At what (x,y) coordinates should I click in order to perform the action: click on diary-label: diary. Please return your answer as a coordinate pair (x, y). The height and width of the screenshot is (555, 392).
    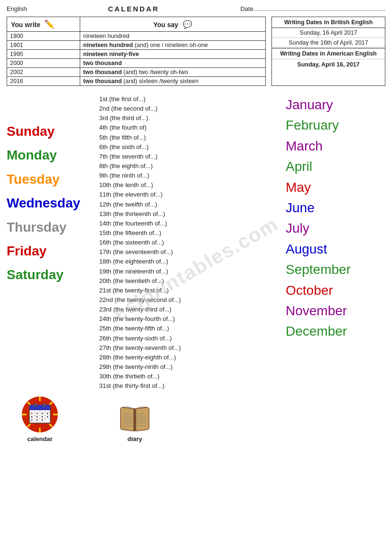
    Looking at the image, I should click on (135, 439).